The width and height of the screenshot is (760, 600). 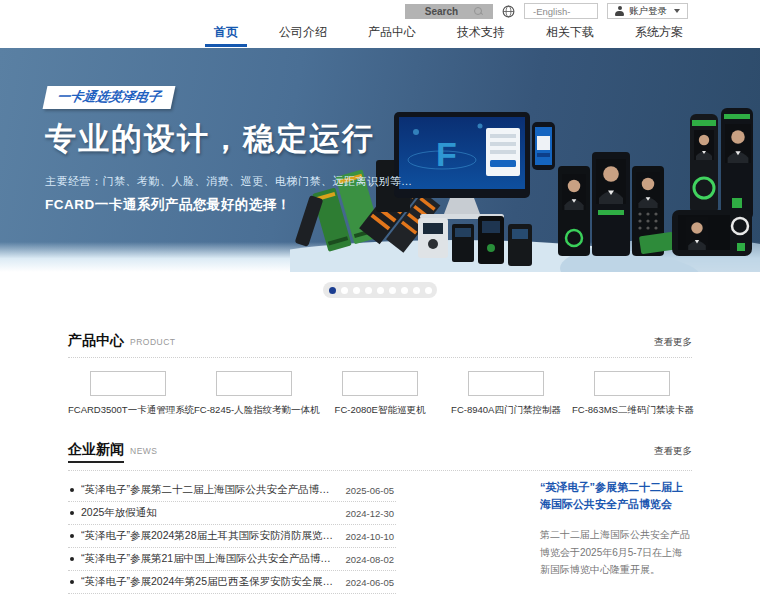 I want to click on search-input, so click(x=442, y=12).